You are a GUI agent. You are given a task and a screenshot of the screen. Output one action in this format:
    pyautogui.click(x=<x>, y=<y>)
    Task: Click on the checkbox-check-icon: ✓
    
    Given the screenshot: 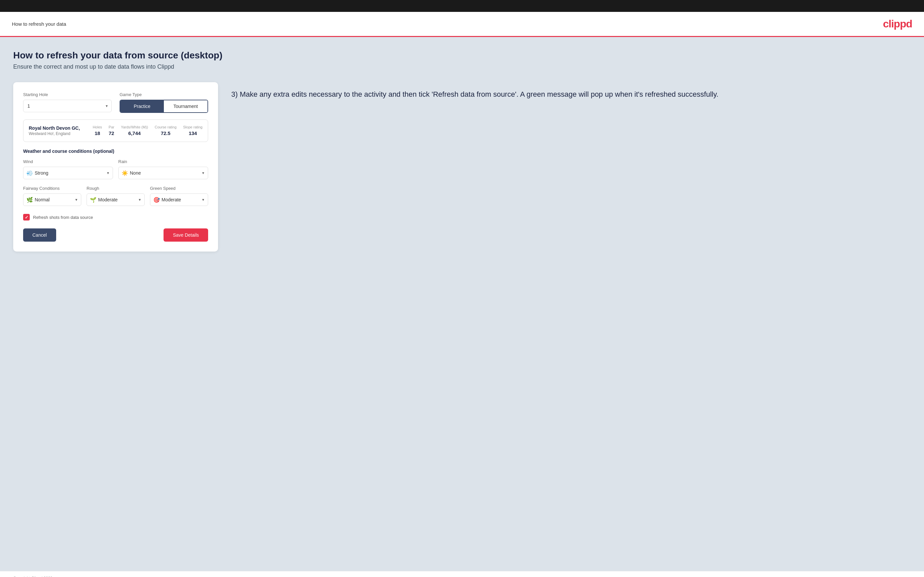 What is the action you would take?
    pyautogui.click(x=27, y=218)
    